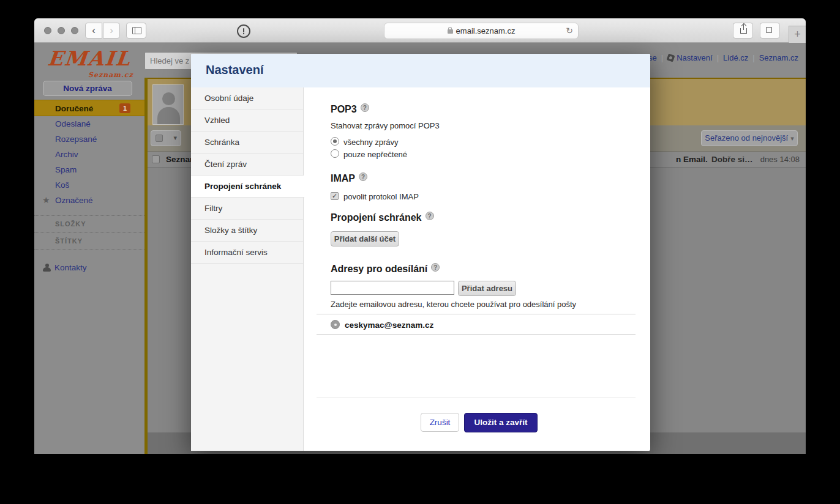  Describe the element at coordinates (48, 31) in the screenshot. I see `close-window-button` at that location.